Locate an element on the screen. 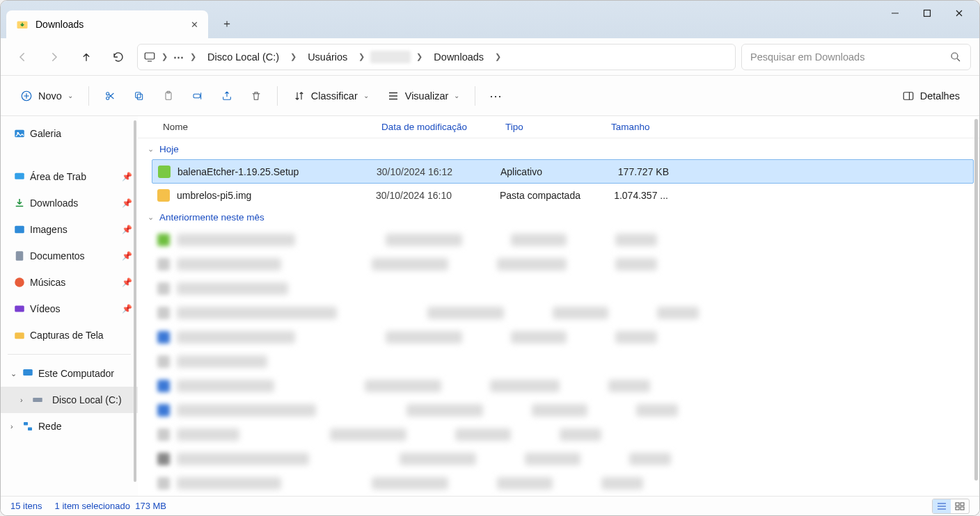  copy-button is located at coordinates (139, 96).